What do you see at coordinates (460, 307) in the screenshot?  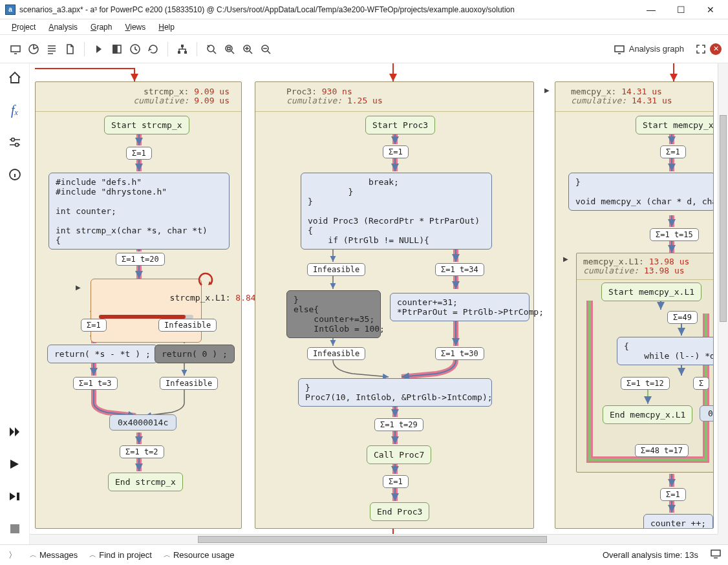 I see `node-code: counter+=31; *PtrParOut = PtrGlb->PtrCom…` at bounding box center [460, 307].